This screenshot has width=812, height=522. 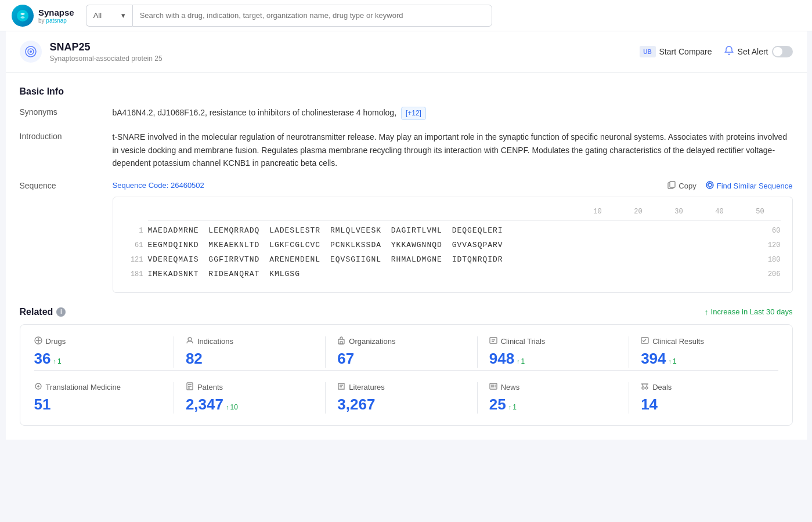 What do you see at coordinates (43, 358) in the screenshot?
I see `drugs-count: 36` at bounding box center [43, 358].